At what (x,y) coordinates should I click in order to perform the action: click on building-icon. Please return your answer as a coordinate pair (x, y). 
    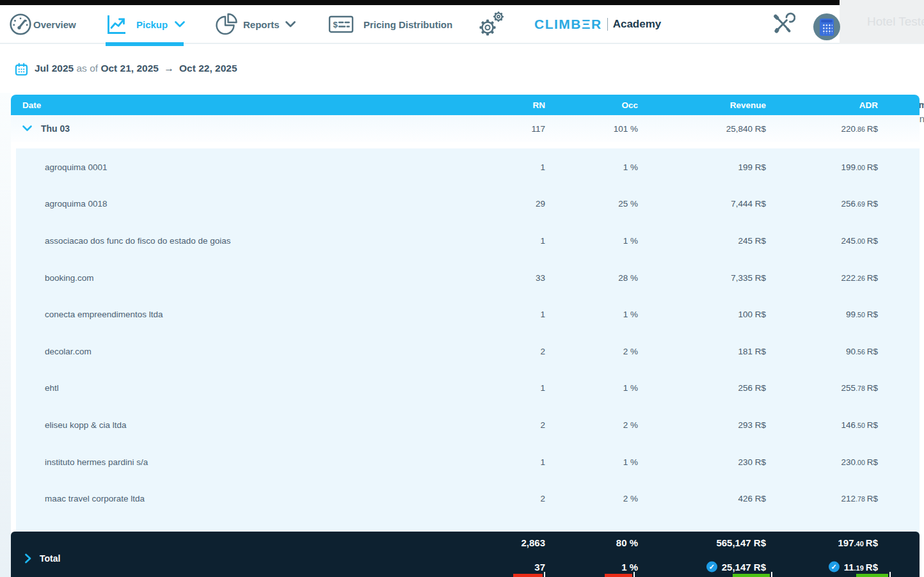
    Looking at the image, I should click on (827, 27).